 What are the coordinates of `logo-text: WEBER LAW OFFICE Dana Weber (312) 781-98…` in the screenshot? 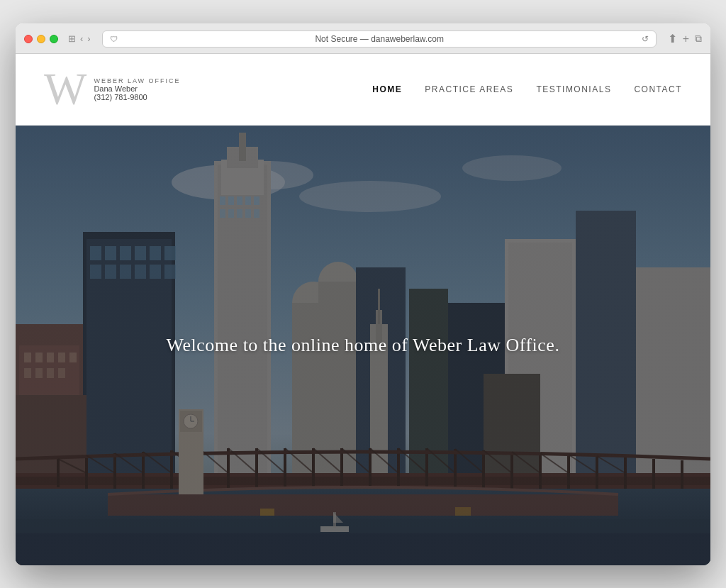 It's located at (137, 89).